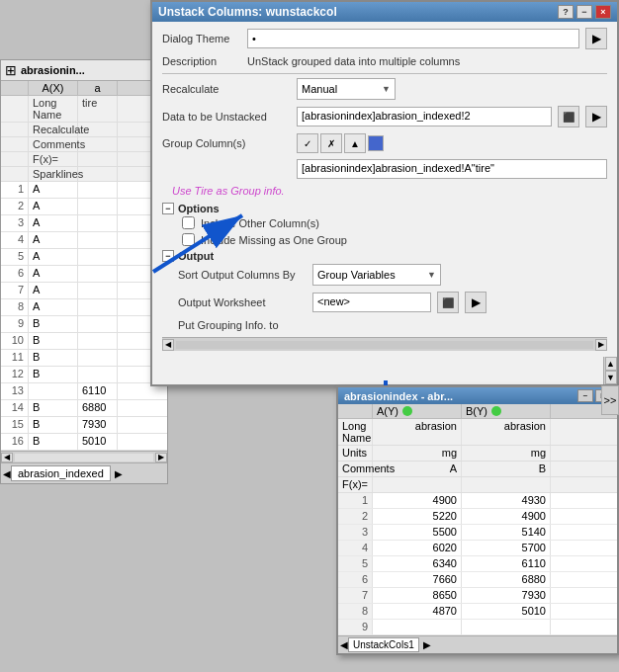 This screenshot has height=672, width=619. I want to click on row-num: 9, so click(15, 324).